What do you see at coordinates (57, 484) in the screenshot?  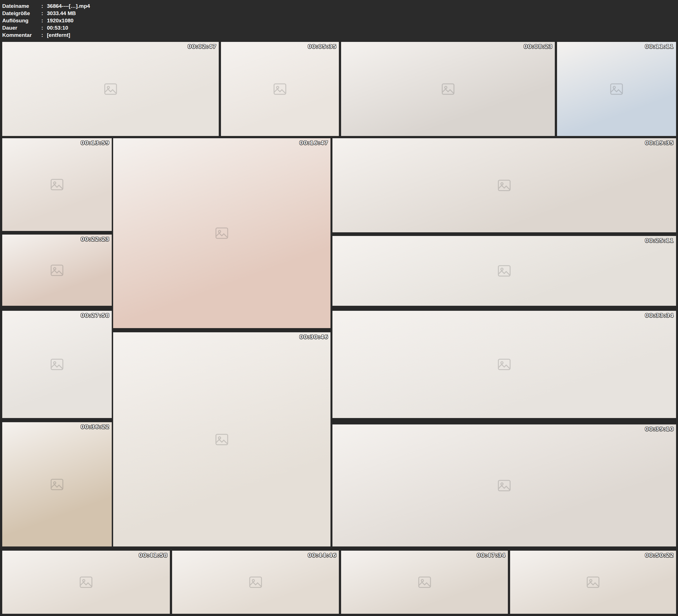 I see `video-thumbnail: 00:36:22` at bounding box center [57, 484].